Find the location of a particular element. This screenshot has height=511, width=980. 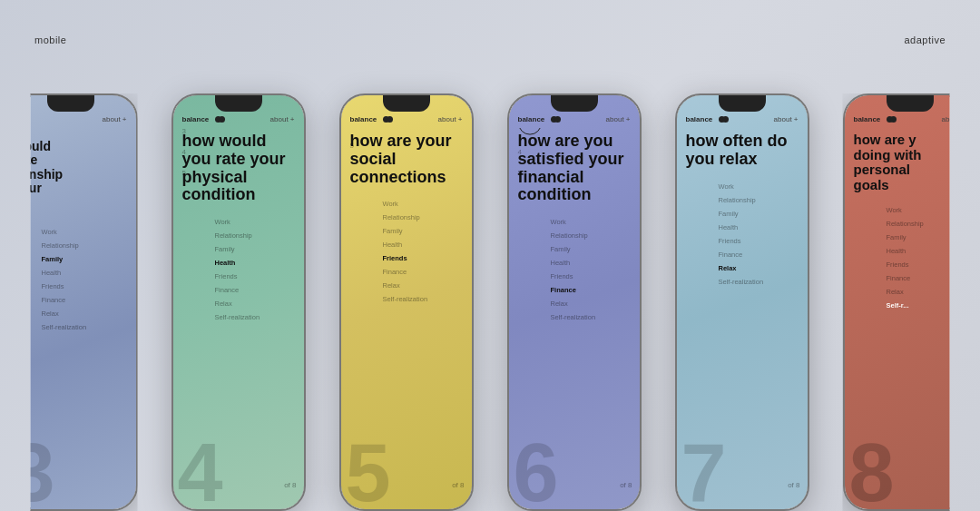

phone-5-notch is located at coordinates (742, 103).